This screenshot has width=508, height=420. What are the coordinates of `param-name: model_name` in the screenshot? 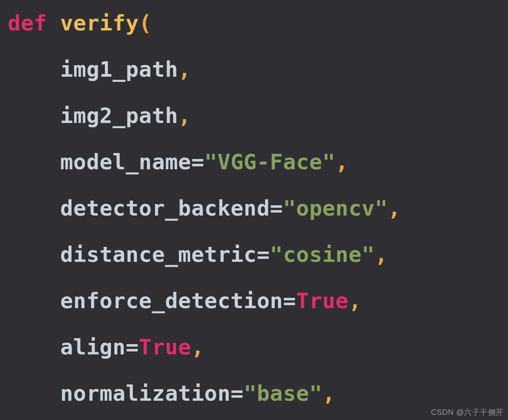 It's located at (126, 162).